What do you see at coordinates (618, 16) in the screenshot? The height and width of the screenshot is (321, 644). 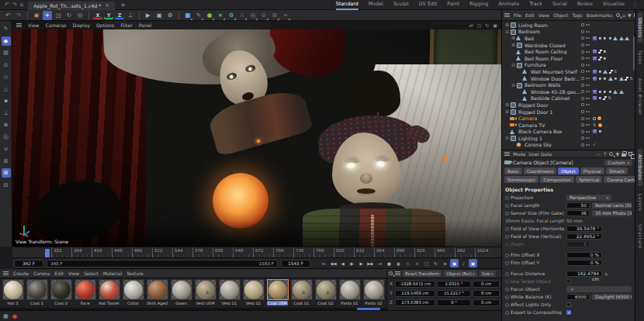 I see `search-icon` at bounding box center [618, 16].